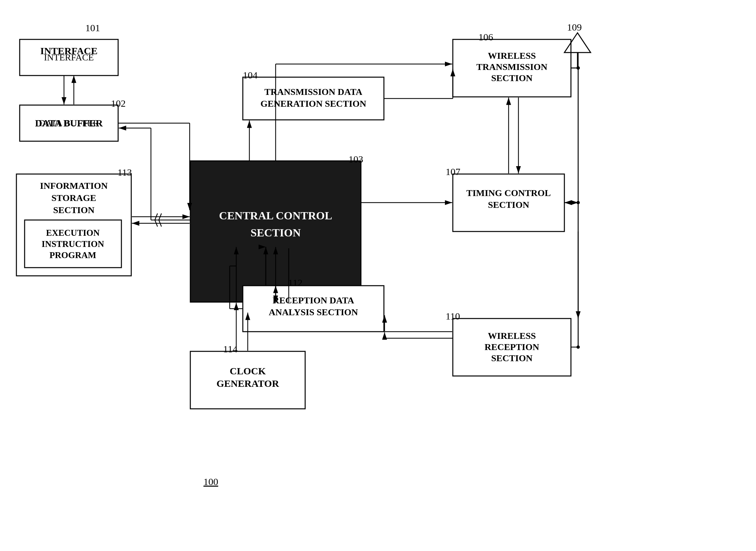  What do you see at coordinates (230, 349) in the screenshot?
I see `ref-114: 114` at bounding box center [230, 349].